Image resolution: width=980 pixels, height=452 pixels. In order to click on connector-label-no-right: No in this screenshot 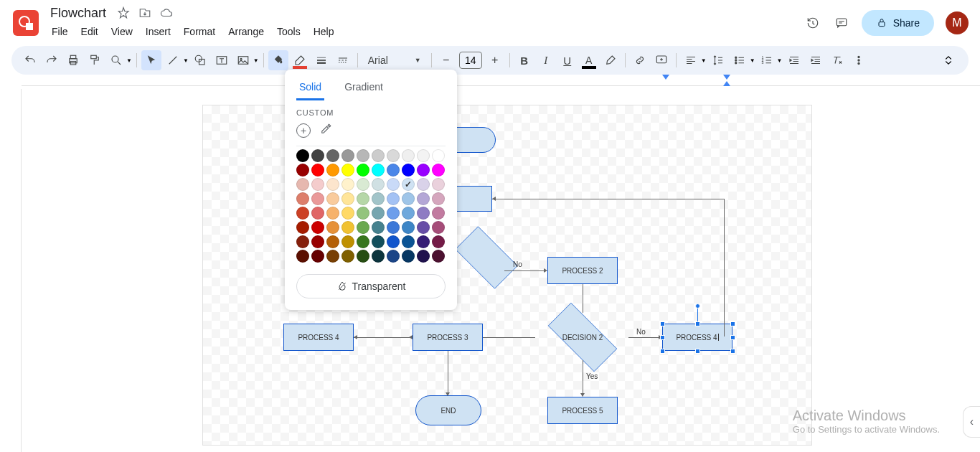, I will do `click(641, 331)`.